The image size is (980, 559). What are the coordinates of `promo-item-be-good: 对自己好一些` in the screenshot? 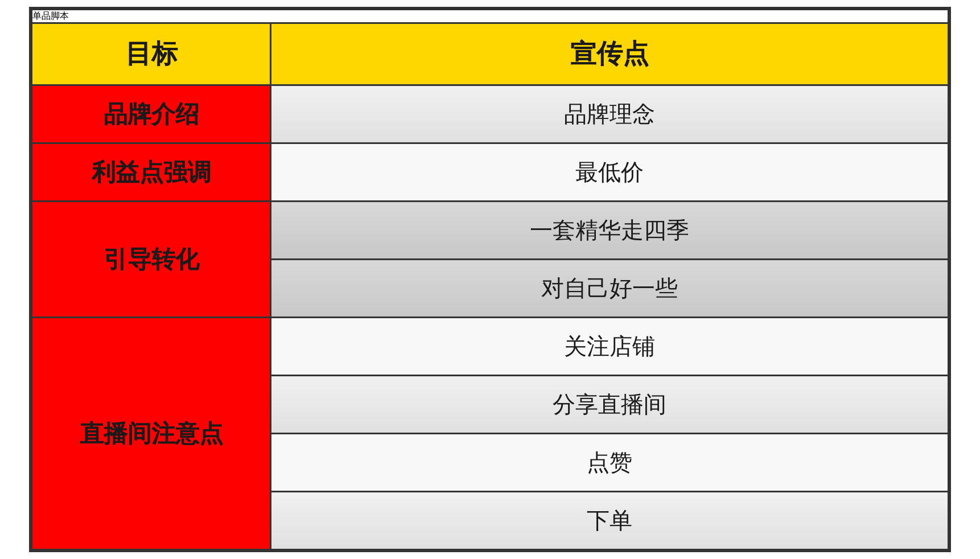 It's located at (610, 289).